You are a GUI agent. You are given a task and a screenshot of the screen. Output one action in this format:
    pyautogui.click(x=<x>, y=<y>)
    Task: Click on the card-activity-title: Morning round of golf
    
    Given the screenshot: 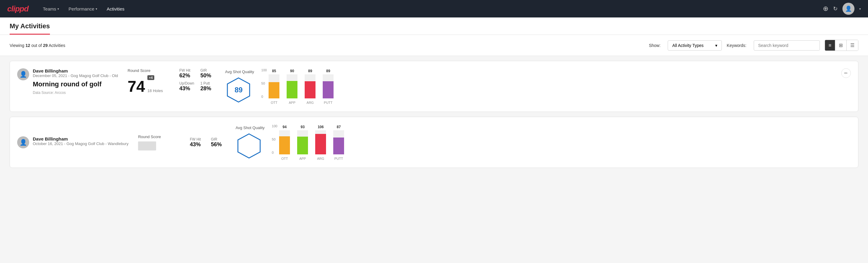 What is the action you would take?
    pyautogui.click(x=75, y=84)
    